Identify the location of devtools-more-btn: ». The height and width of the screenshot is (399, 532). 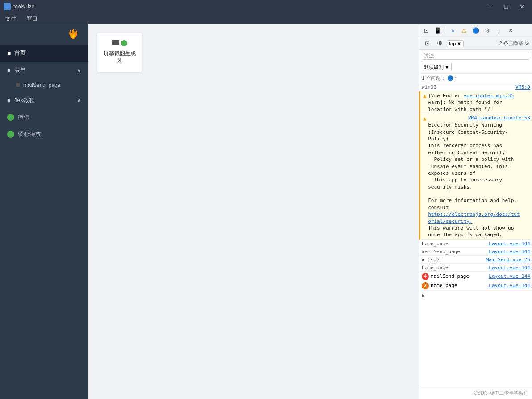
(453, 31).